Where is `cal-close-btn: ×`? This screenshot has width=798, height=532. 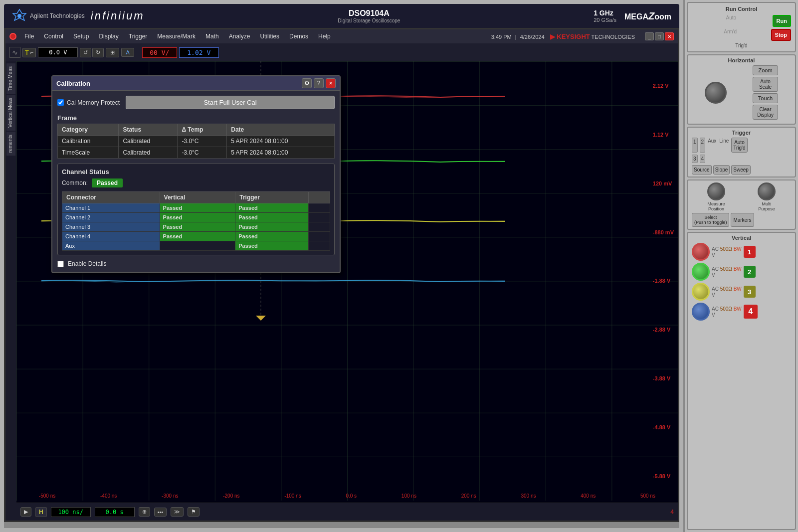 cal-close-btn: × is located at coordinates (331, 83).